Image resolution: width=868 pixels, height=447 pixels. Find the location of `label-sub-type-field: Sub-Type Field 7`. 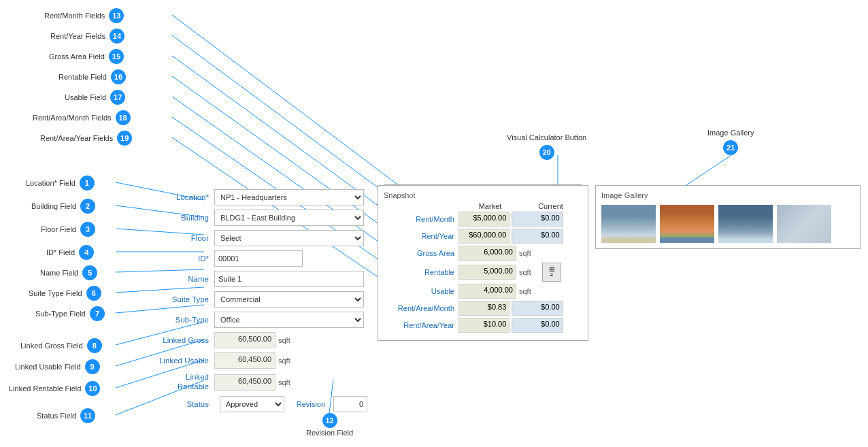

label-sub-type-field: Sub-Type Field 7 is located at coordinates (70, 314).